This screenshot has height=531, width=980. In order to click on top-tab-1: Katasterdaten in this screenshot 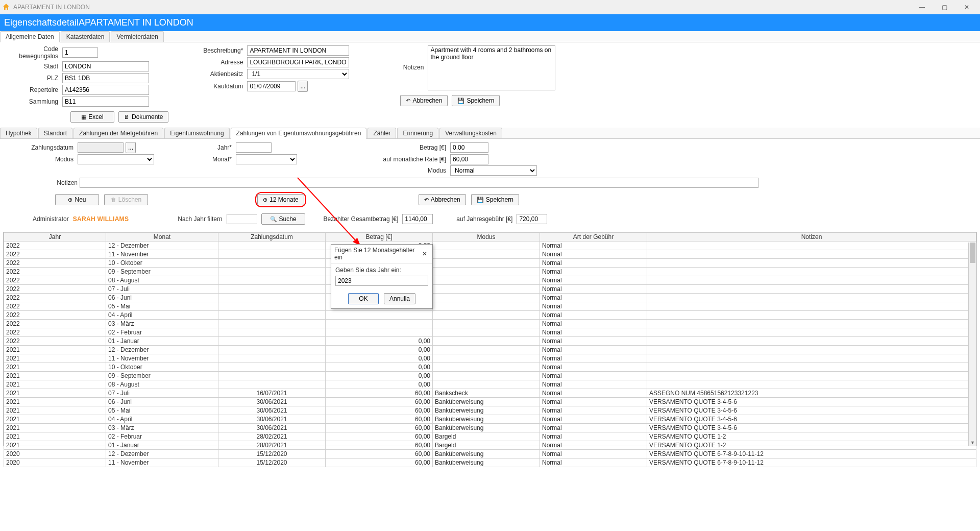, I will do `click(86, 37)`.